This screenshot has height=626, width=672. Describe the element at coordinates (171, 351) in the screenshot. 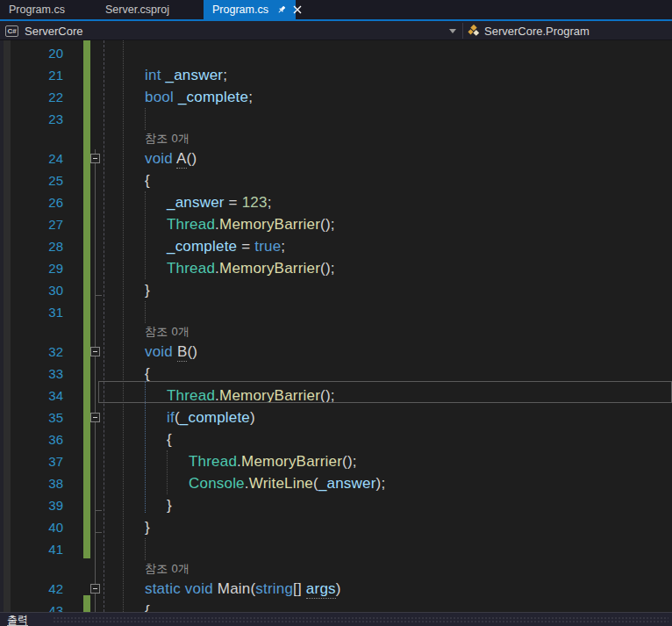

I see `code-text: void B()` at that location.